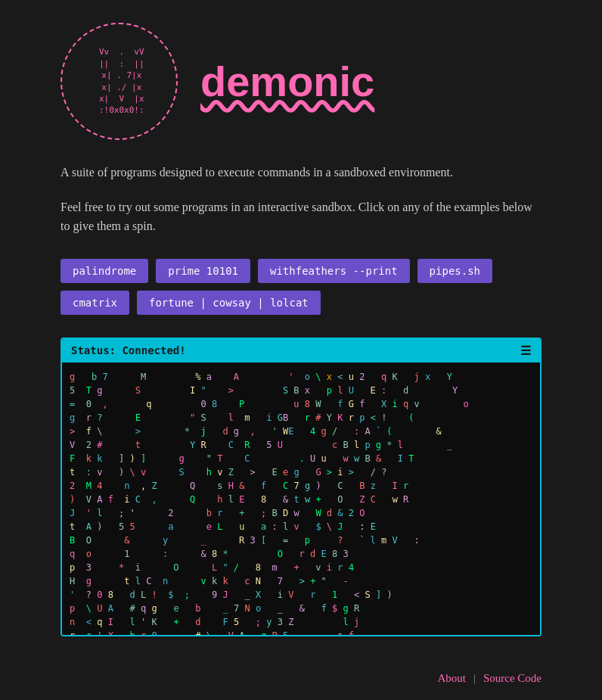 The width and height of the screenshot is (602, 700). What do you see at coordinates (301, 275) in the screenshot?
I see `command-buttons: palindrome prime 10101 withfeathers --pr…` at bounding box center [301, 275].